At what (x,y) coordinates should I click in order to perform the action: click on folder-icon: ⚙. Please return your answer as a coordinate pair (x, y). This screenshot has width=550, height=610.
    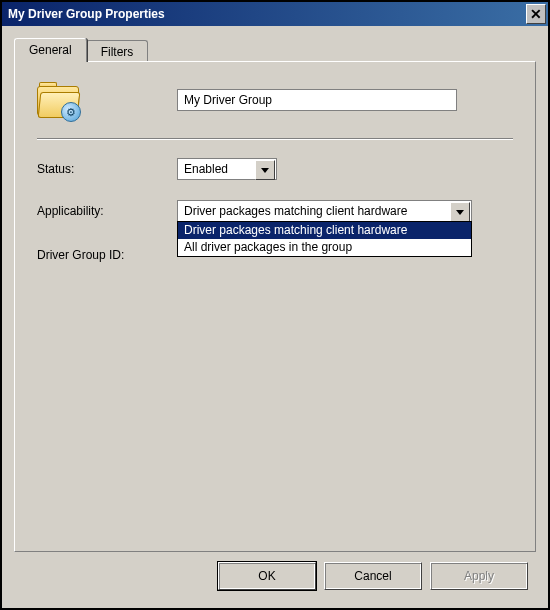
    Looking at the image, I should click on (107, 100).